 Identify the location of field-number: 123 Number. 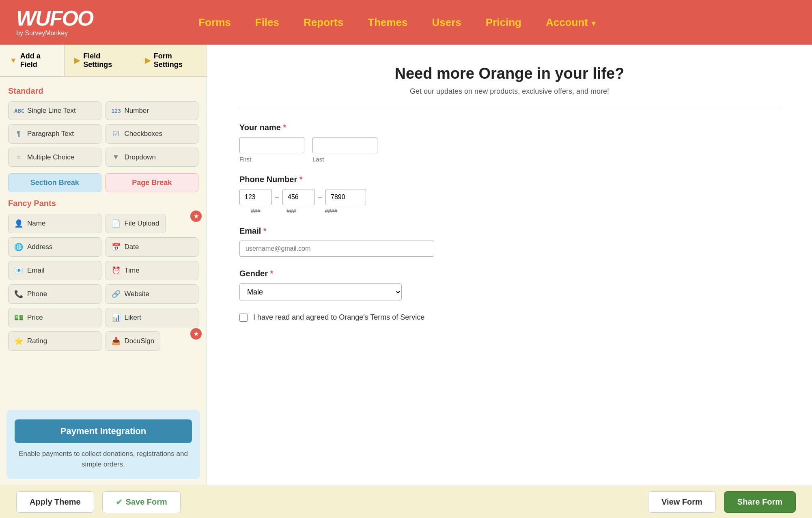
(152, 111).